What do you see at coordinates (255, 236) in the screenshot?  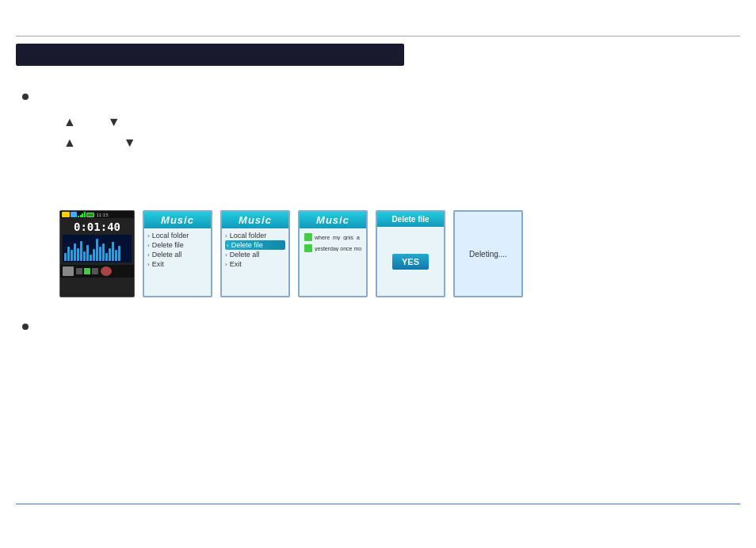 I see `menu-item-local-folder-2: › Local folder` at bounding box center [255, 236].